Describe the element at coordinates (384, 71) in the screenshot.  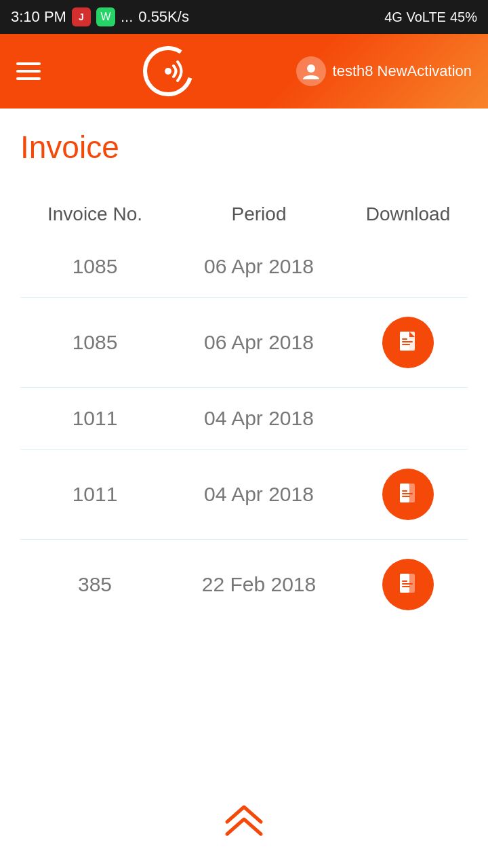
I see `user-section: testh8 NewActivation` at that location.